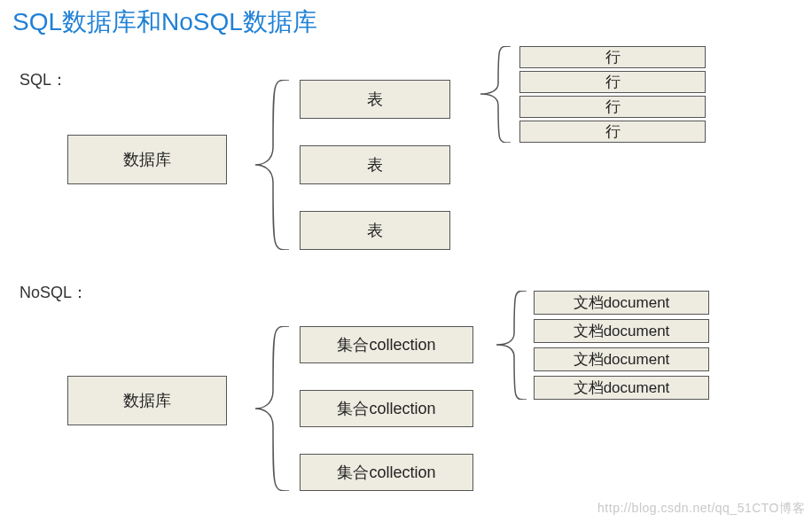 The image size is (812, 522). Describe the element at coordinates (701, 509) in the screenshot. I see `watermark: http://blog.csdn.net/qq_51CTO博客` at that location.